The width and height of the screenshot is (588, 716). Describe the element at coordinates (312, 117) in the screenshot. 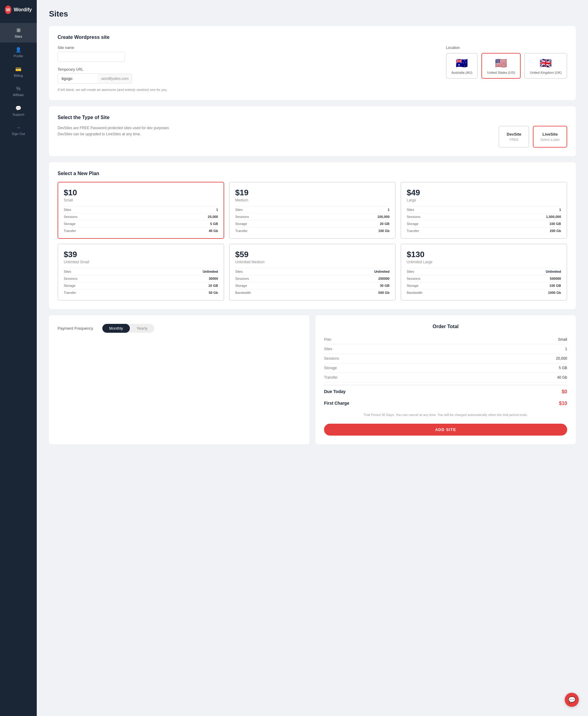

I see `site-type-title: Select the Type of Site` at that location.